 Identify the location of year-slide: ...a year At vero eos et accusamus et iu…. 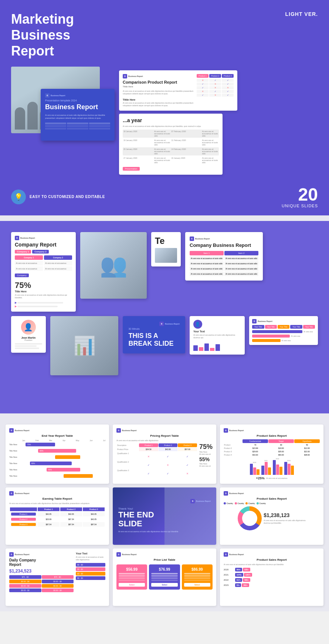
(171, 144).